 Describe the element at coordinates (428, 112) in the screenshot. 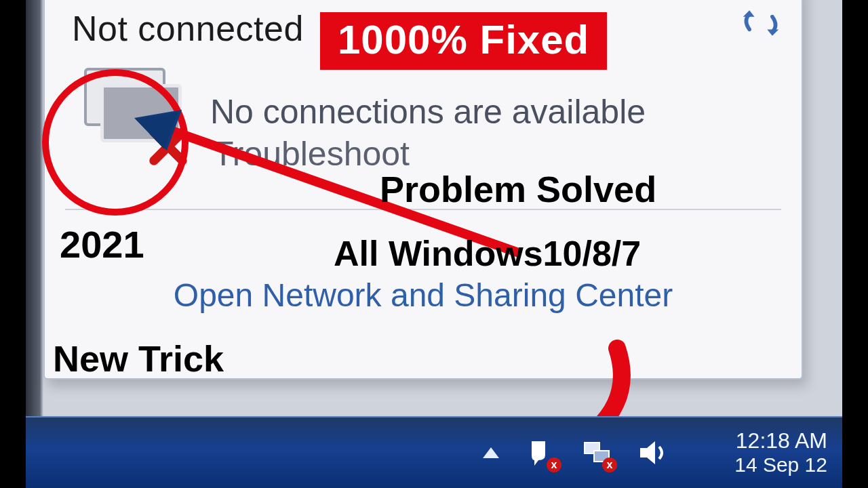

I see `network-status-text: No connections are available` at that location.